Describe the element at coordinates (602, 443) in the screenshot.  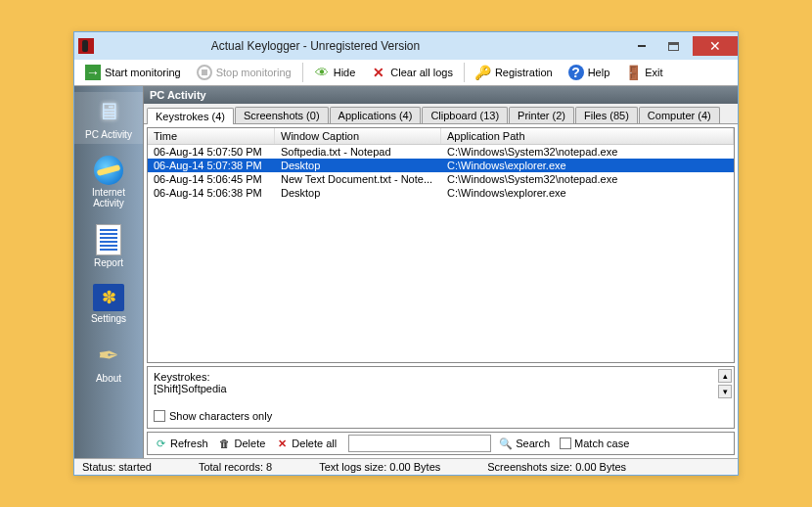
I see `match-case-label: Match case` at that location.